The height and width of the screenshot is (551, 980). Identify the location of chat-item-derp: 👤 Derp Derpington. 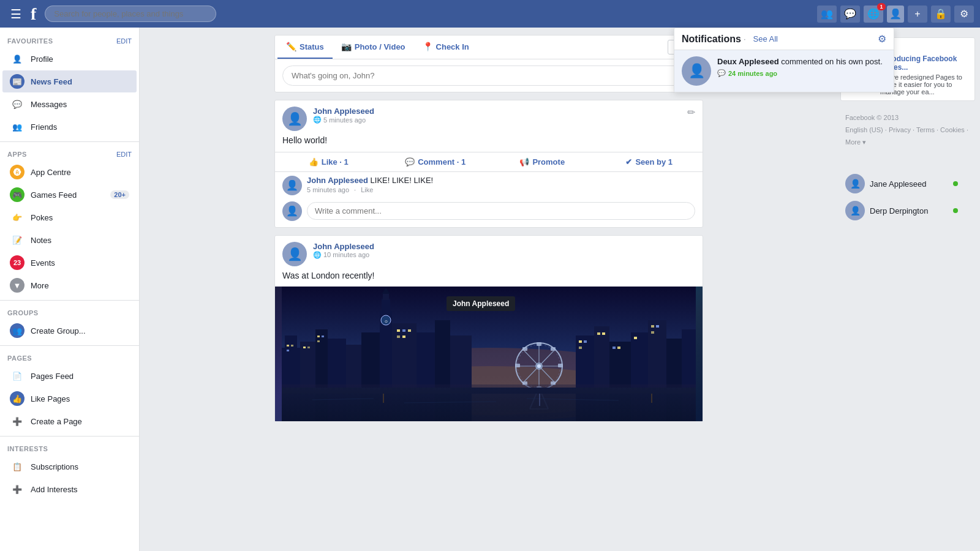
(902, 211).